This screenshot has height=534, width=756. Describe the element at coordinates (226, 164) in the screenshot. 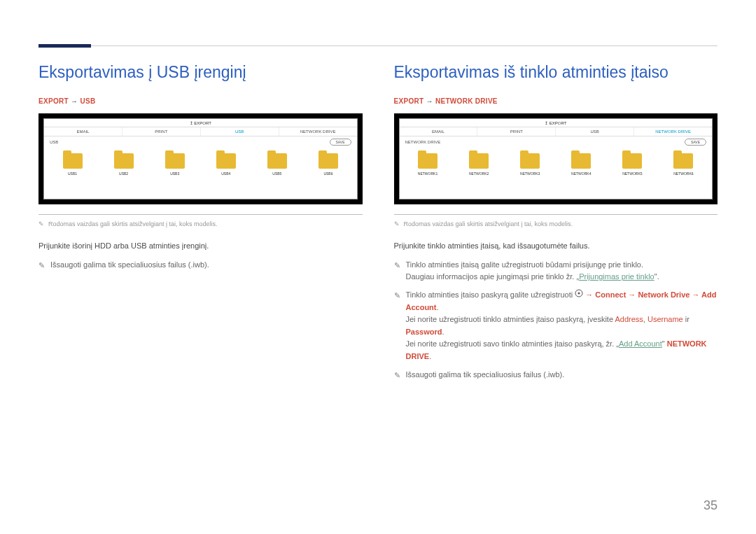

I see `folder-item: USB4` at that location.